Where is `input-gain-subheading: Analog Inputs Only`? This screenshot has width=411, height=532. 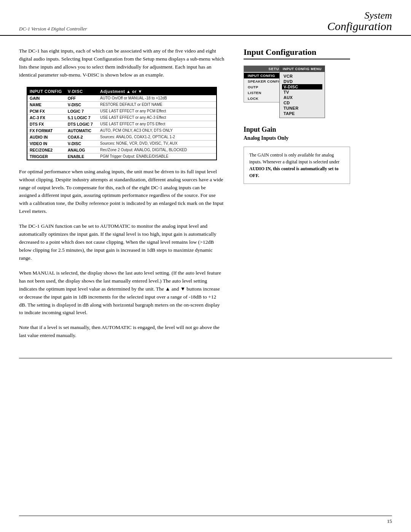
input-gain-subheading: Analog Inputs Only is located at coordinates (297, 138).